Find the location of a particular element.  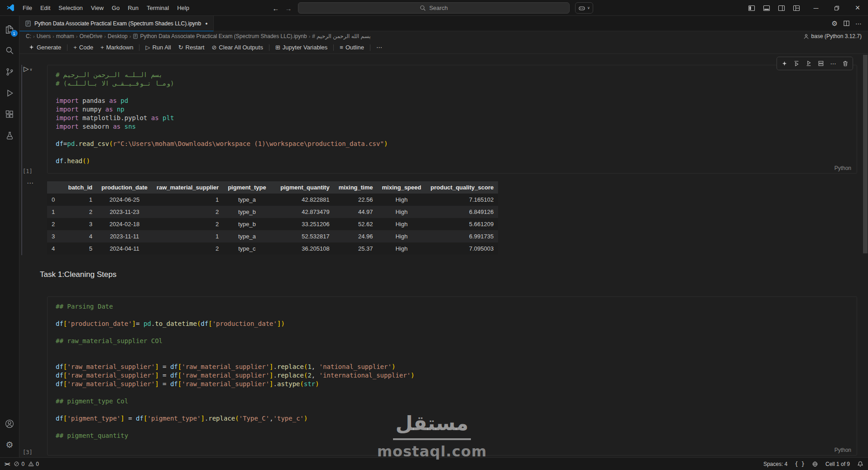

breadcrumb-file-label: Python Data Associate Practical Exam (Sp… is located at coordinates (223, 36).